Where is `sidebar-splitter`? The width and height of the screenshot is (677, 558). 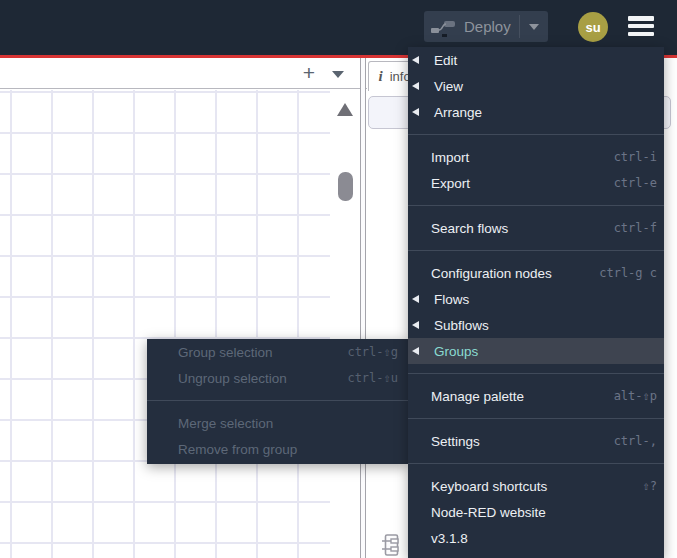 sidebar-splitter is located at coordinates (363, 308).